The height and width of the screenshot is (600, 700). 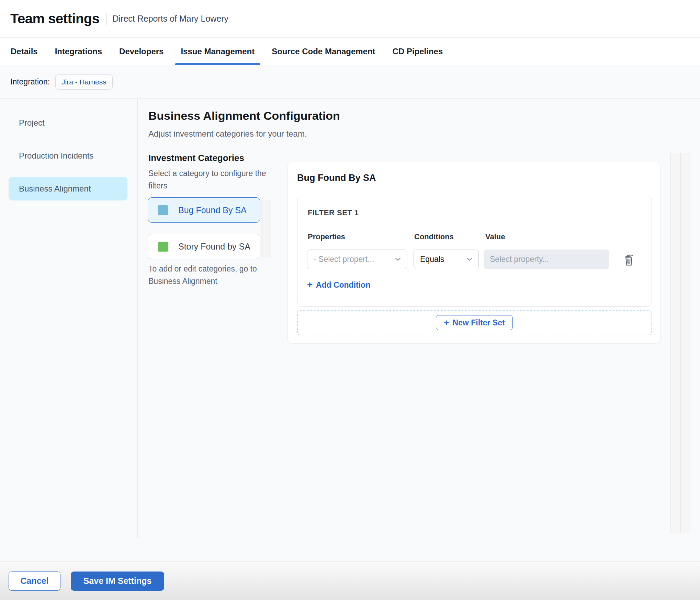 I want to click on sidebar-divider, so click(x=137, y=319).